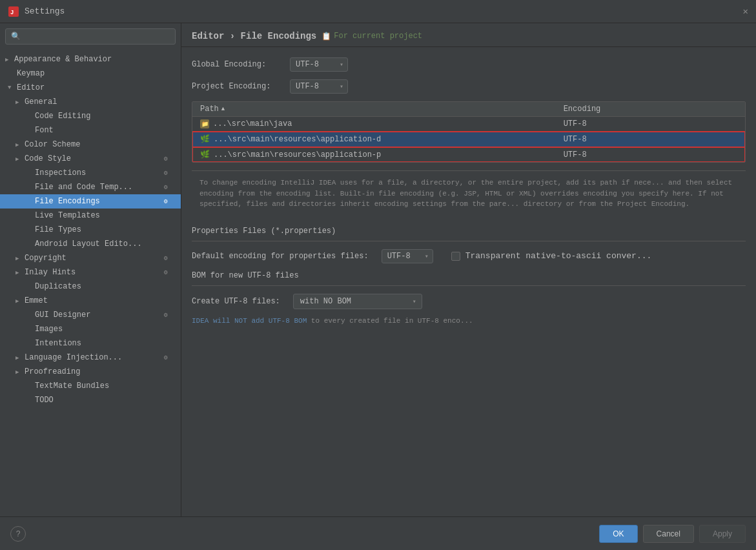 This screenshot has width=756, height=550. What do you see at coordinates (669, 534) in the screenshot?
I see `cancel-button: Cancel` at bounding box center [669, 534].